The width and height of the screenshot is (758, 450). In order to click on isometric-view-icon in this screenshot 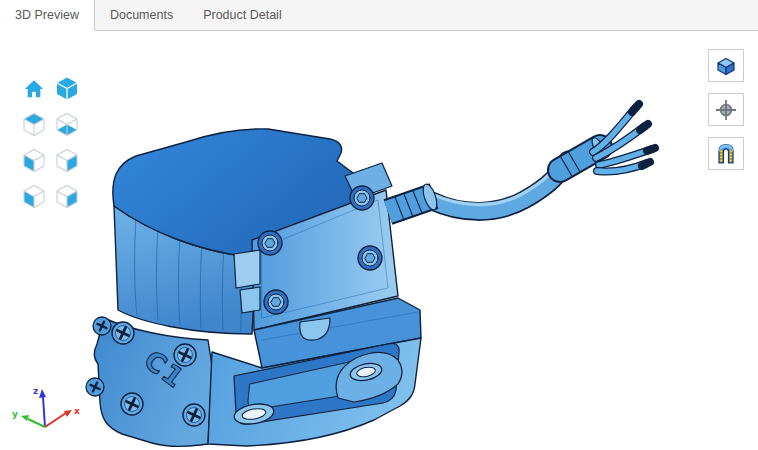, I will do `click(67, 89)`.